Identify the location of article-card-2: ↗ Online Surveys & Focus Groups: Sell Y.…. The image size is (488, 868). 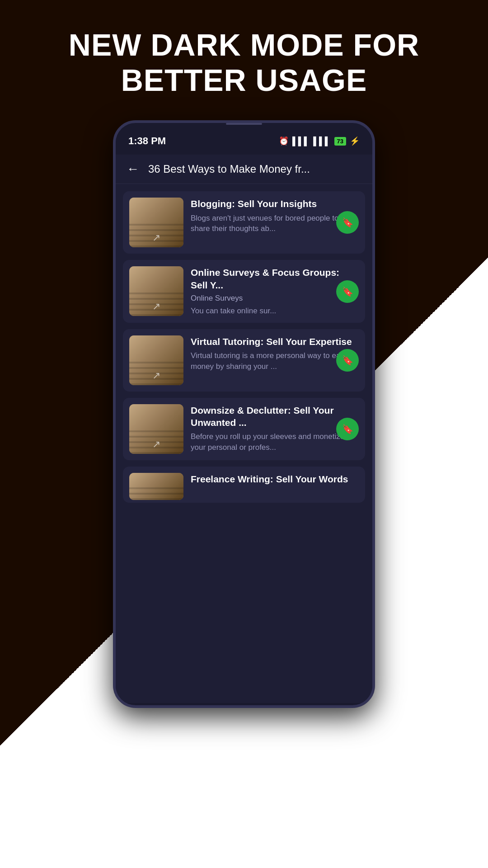
(244, 291).